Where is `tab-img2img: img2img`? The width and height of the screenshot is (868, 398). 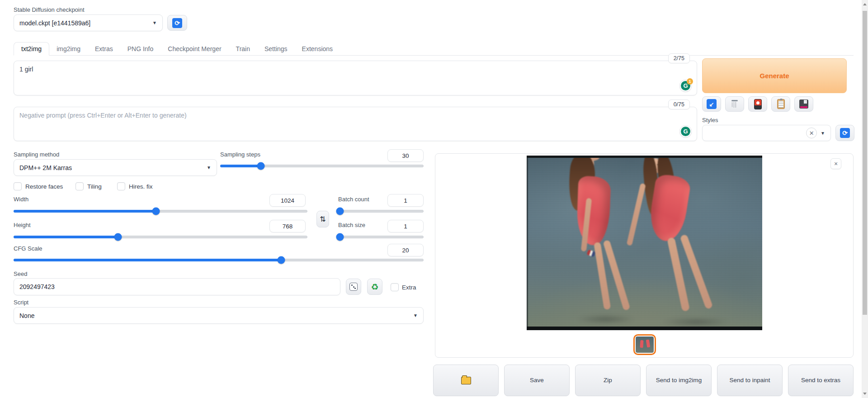
tab-img2img: img2img is located at coordinates (69, 49).